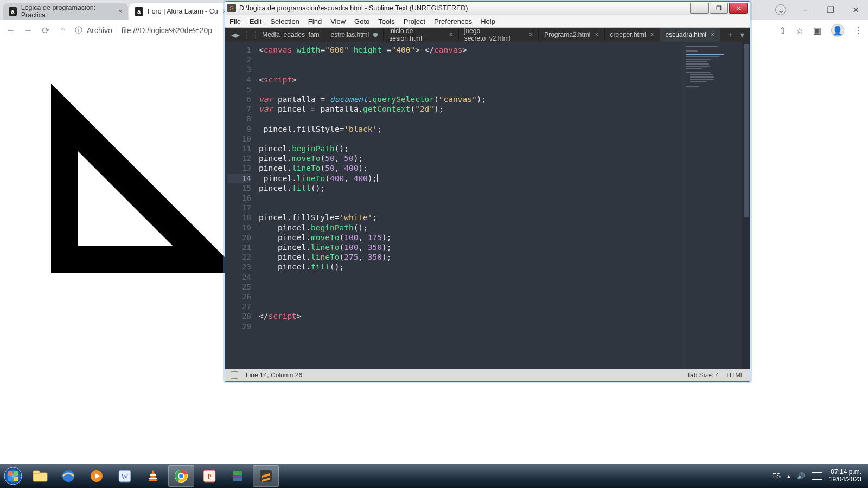  Describe the element at coordinates (746, 131) in the screenshot. I see `scrollbar-thumb` at that location.